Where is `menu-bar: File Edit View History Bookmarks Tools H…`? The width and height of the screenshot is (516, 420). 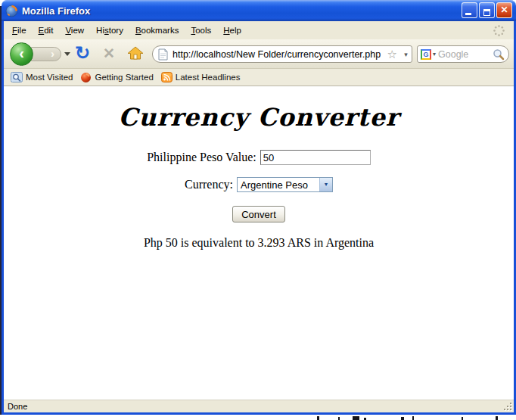
menu-bar: File Edit View History Bookmarks Tools H… is located at coordinates (259, 30).